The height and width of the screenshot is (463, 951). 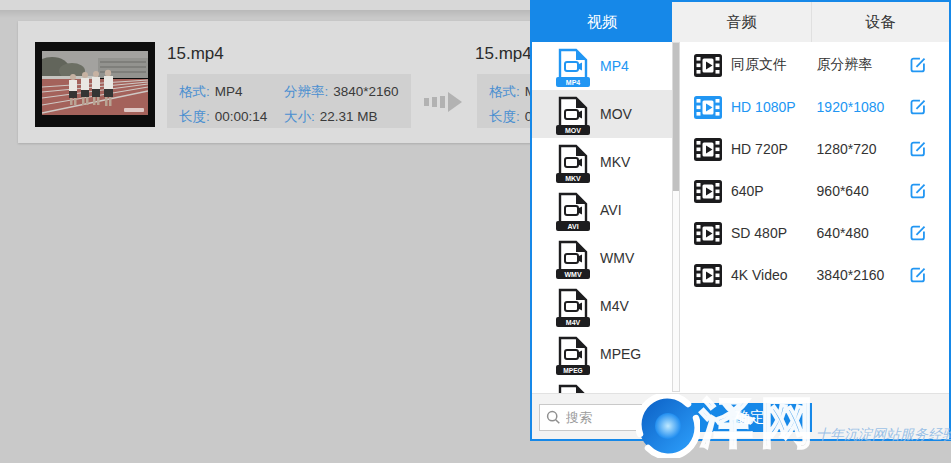 What do you see at coordinates (602, 66) in the screenshot?
I see `format-item-mp4: MP4 MP4` at bounding box center [602, 66].